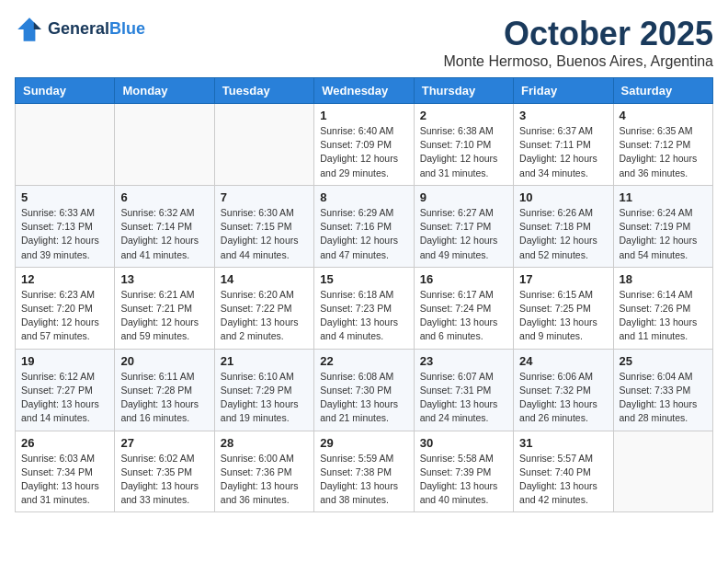  Describe the element at coordinates (463, 397) in the screenshot. I see `day-info: Sunrise: 6:07 AM Sunset: 7:31 PM Dayligh…` at that location.